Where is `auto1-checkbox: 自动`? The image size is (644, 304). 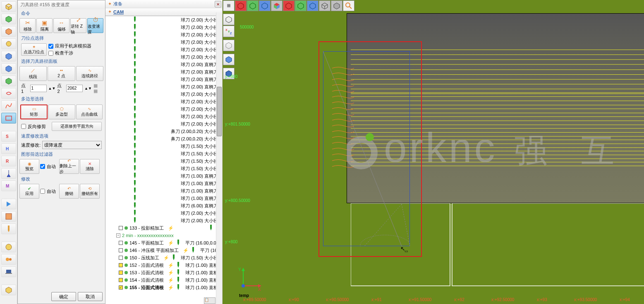
auto1-checkbox: 自动 is located at coordinates (49, 167).